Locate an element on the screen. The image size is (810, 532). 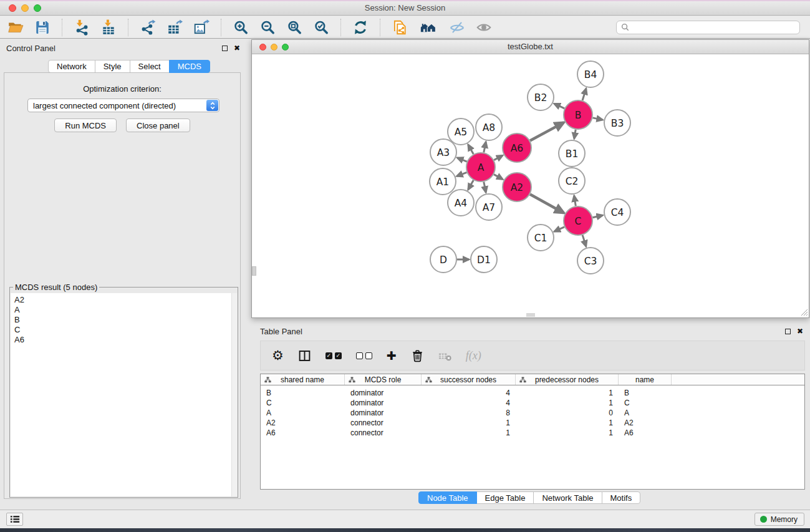
memory-button: Memory is located at coordinates (779, 519).